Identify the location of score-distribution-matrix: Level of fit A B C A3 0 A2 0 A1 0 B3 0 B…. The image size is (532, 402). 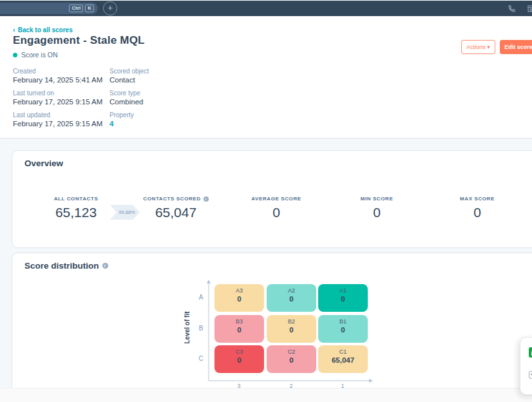
(284, 340).